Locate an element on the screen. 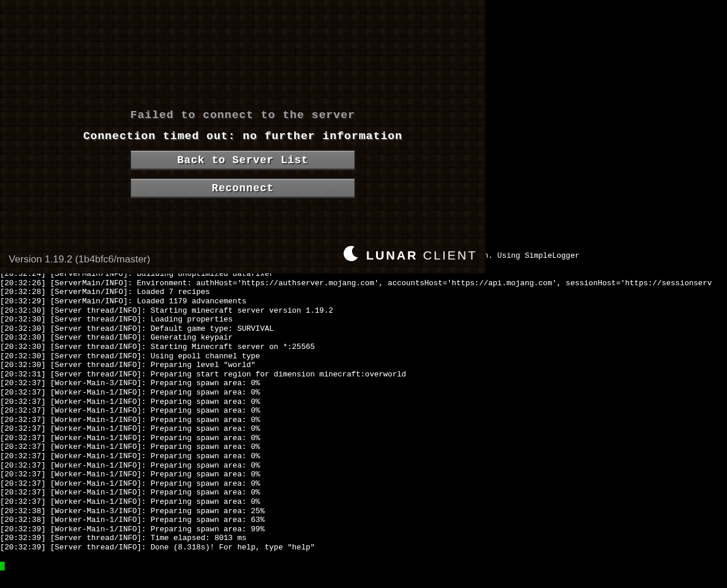  console-line: [20:32:39] [Server thread/INFO]: Time el… is located at coordinates (364, 538).